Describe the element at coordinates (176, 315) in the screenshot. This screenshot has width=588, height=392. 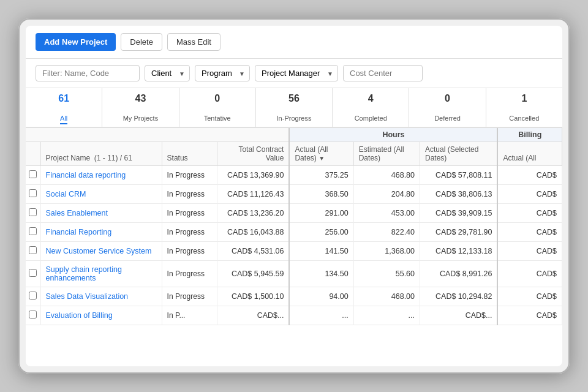
I see `status-badge: In P...` at that location.